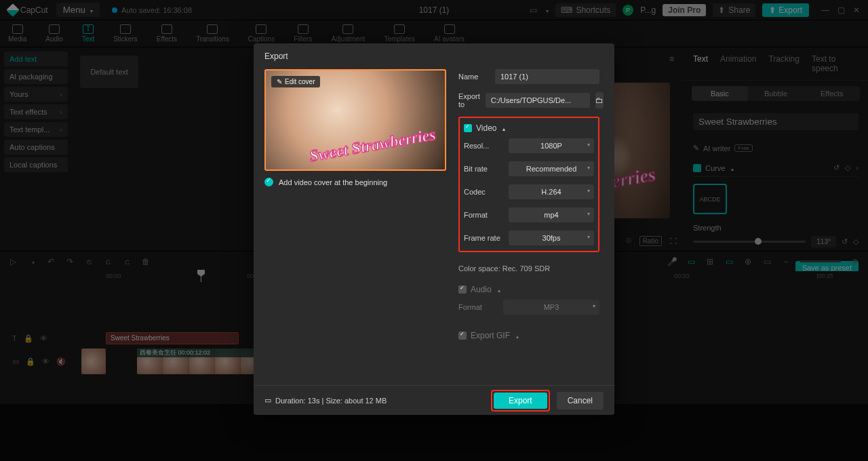 This screenshot has height=461, width=868. Describe the element at coordinates (521, 401) in the screenshot. I see `export-confirm-button: Export` at that location.